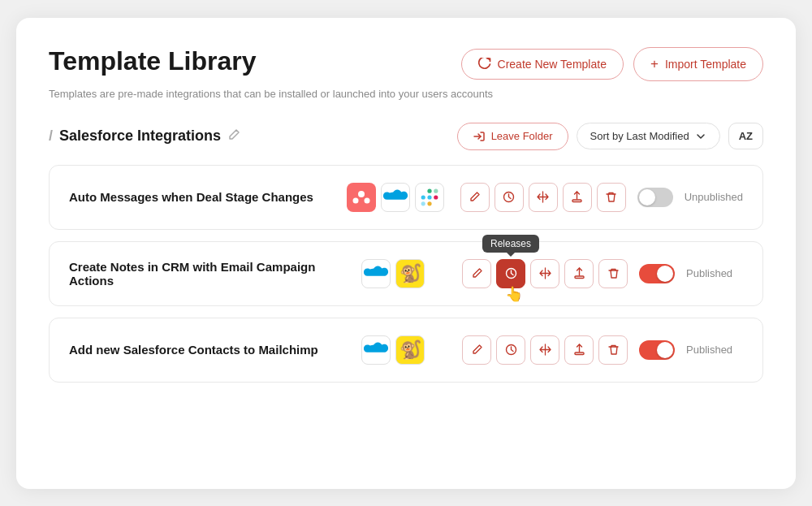 This screenshot has width=812, height=506. Describe the element at coordinates (395, 197) in the screenshot. I see `template-app-icons` at that location.